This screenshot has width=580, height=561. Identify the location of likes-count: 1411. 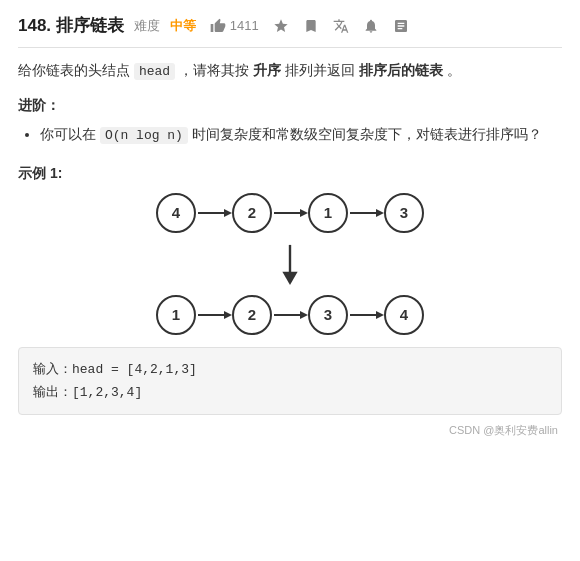
(244, 26).